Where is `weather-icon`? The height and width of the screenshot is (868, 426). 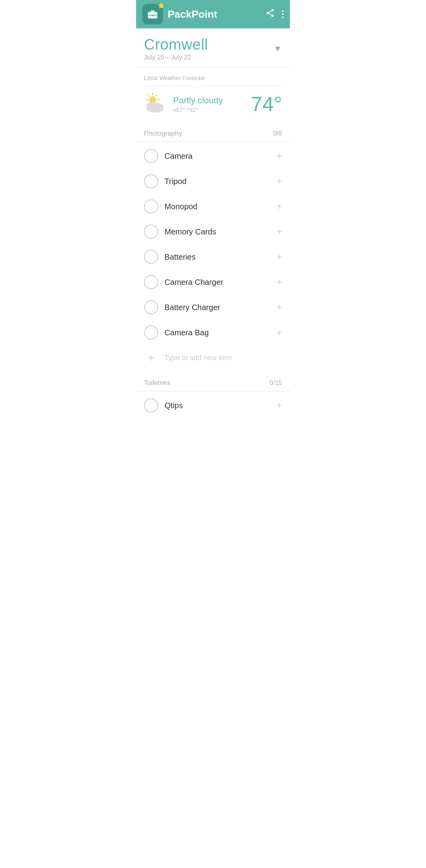
weather-icon is located at coordinates (156, 104).